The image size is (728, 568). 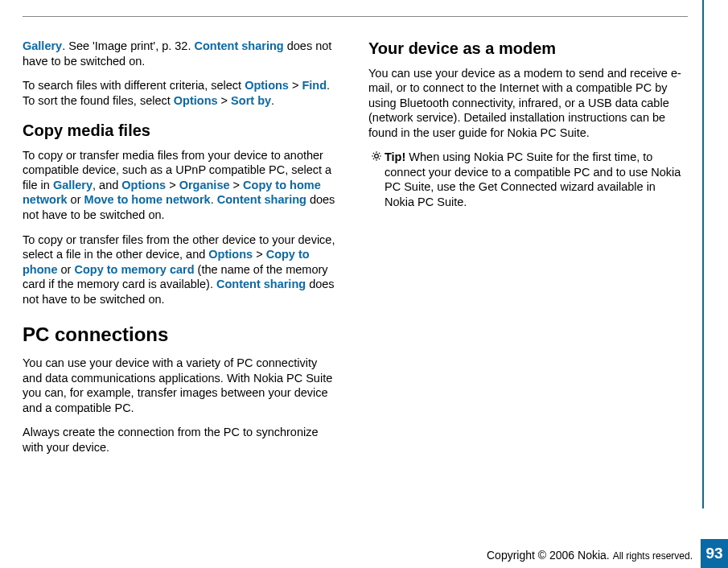 I want to click on option-label: Organise, so click(x=204, y=185).